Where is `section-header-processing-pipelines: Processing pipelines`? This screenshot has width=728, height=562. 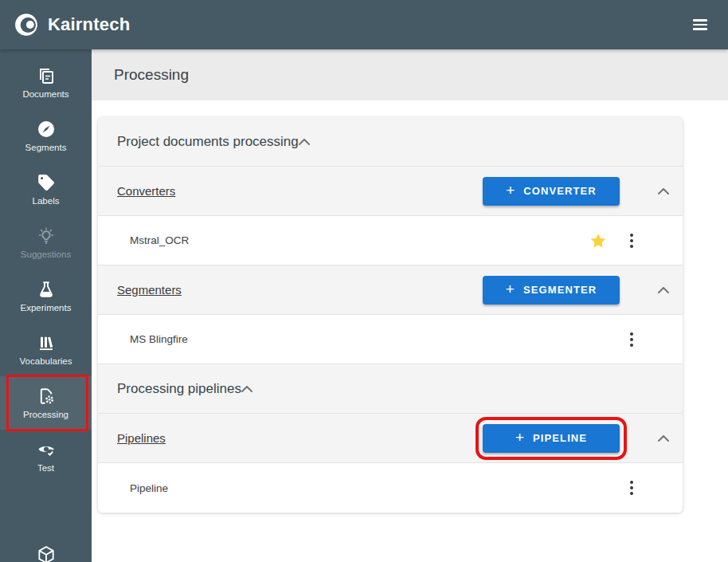 section-header-processing-pipelines: Processing pipelines is located at coordinates (390, 389).